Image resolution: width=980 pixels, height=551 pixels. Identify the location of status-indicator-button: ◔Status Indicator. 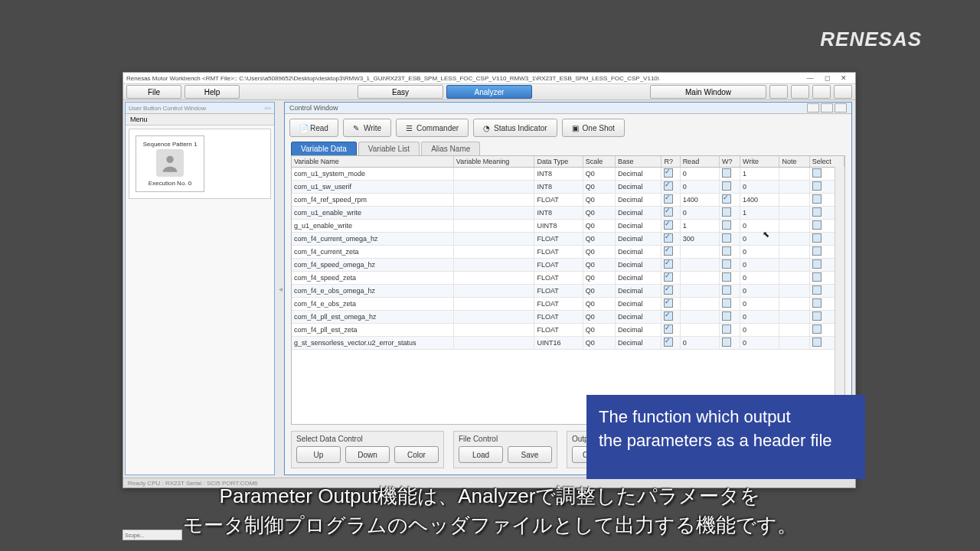
(514, 128).